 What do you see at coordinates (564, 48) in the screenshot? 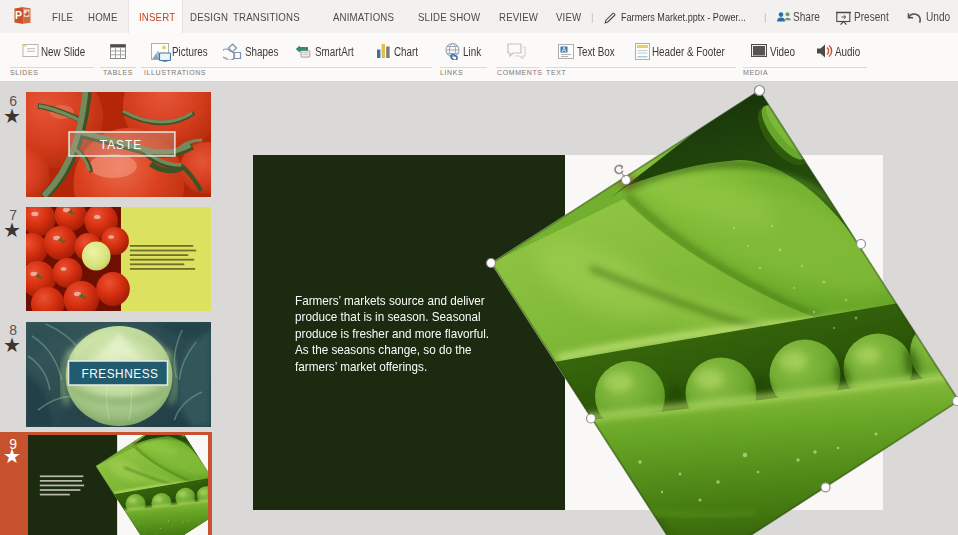
I see `svg-text: A` at bounding box center [564, 48].